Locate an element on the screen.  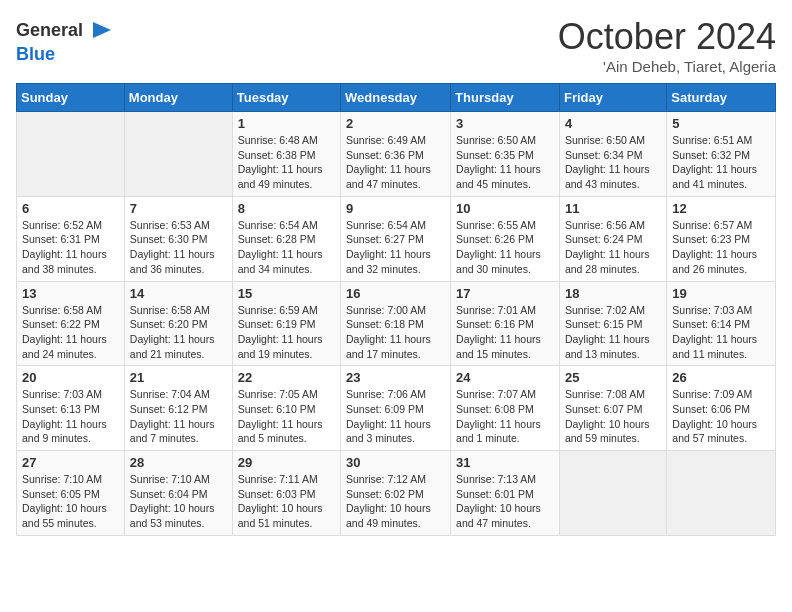
day-info: Sunrise: 6:54 AMSunset: 6:27 PMDaylight:… is located at coordinates (396, 248).